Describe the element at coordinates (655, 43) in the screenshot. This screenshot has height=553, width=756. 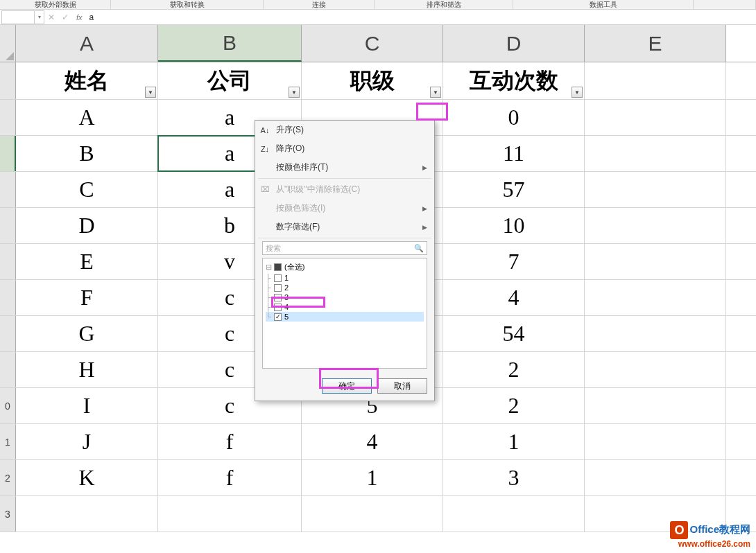
I see `col-header-E: E` at that location.